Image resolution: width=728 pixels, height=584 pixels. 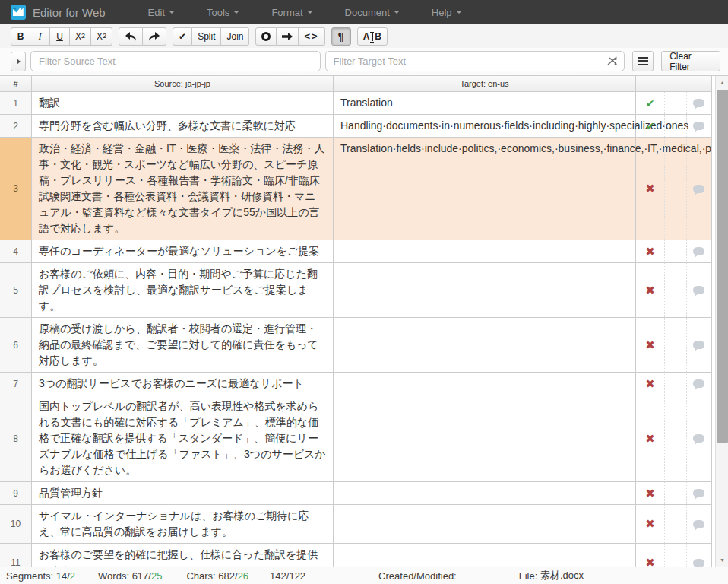 I want to click on source-cell: 国内トップレベルの翻訳者が、高い表現性や格式を求められる文書にも的確に対応する「…, so click(x=182, y=438).